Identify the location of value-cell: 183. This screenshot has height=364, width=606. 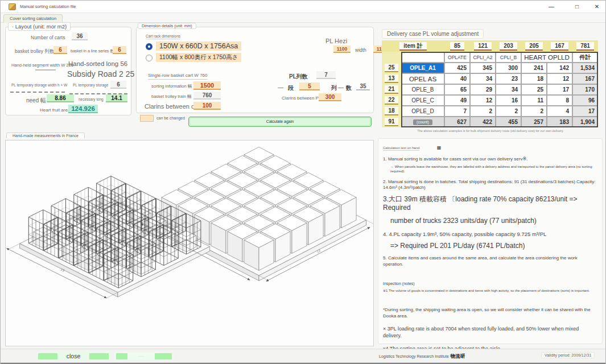
(560, 122).